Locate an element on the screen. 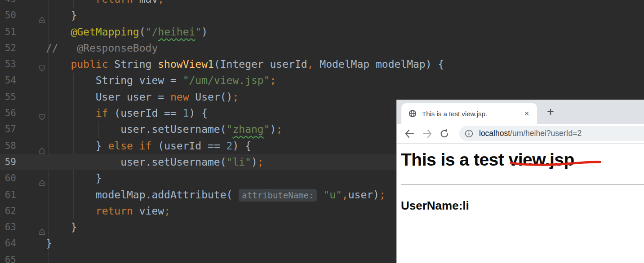 Image resolution: width=644 pixels, height=263 pixels. line-number: 65 is located at coordinates (9, 258).